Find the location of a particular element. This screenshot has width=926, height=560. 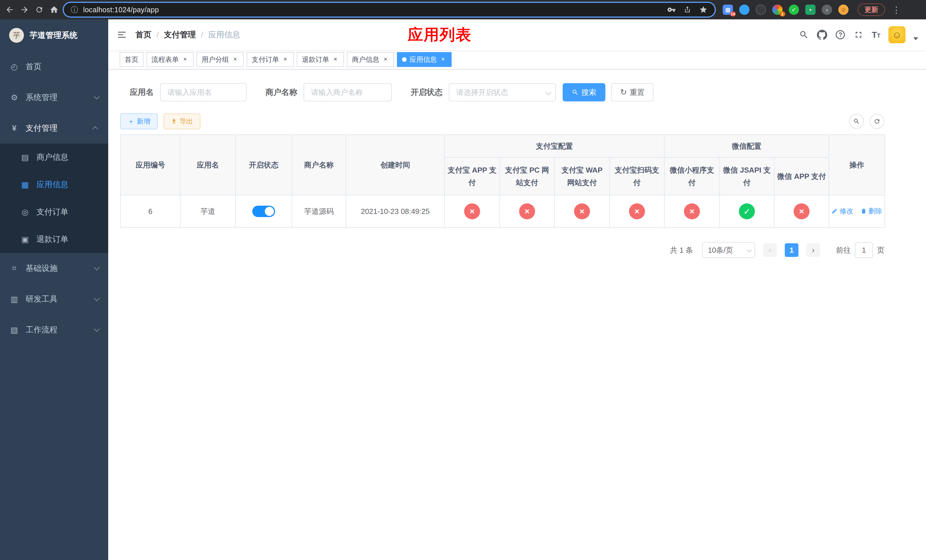

sidebar-item-infra: ⌗ 基础设施 is located at coordinates (54, 268).